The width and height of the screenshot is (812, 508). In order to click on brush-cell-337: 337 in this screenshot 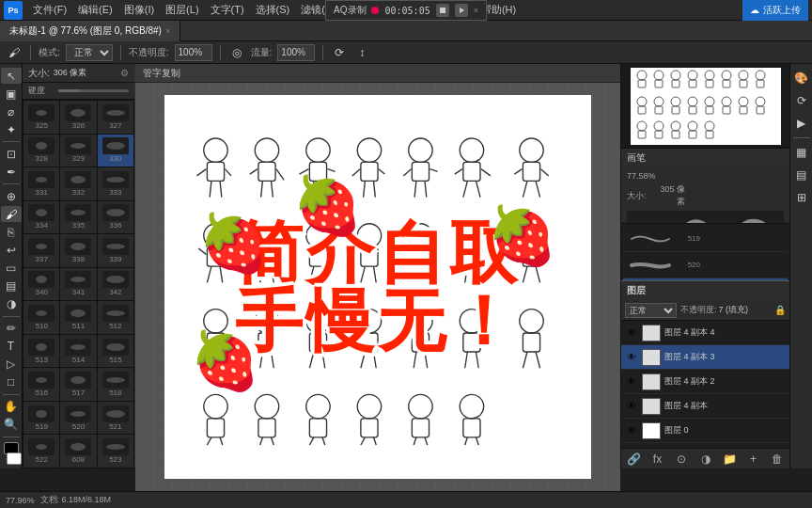, I will do `click(41, 250)`.